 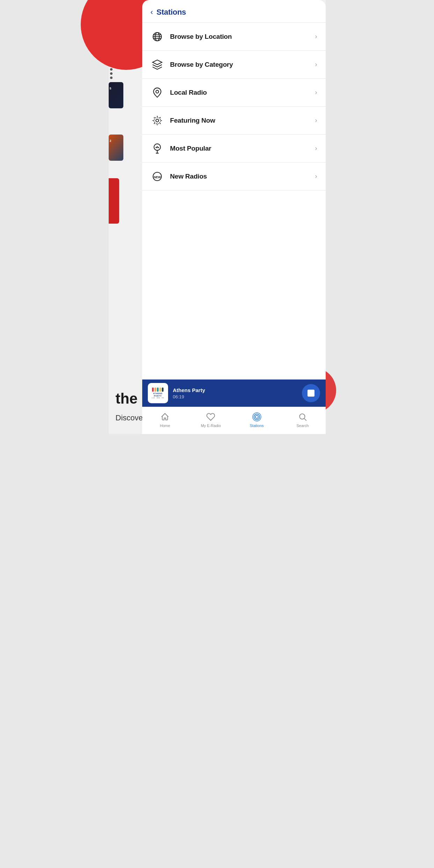 I want to click on award-icon, so click(x=157, y=149).